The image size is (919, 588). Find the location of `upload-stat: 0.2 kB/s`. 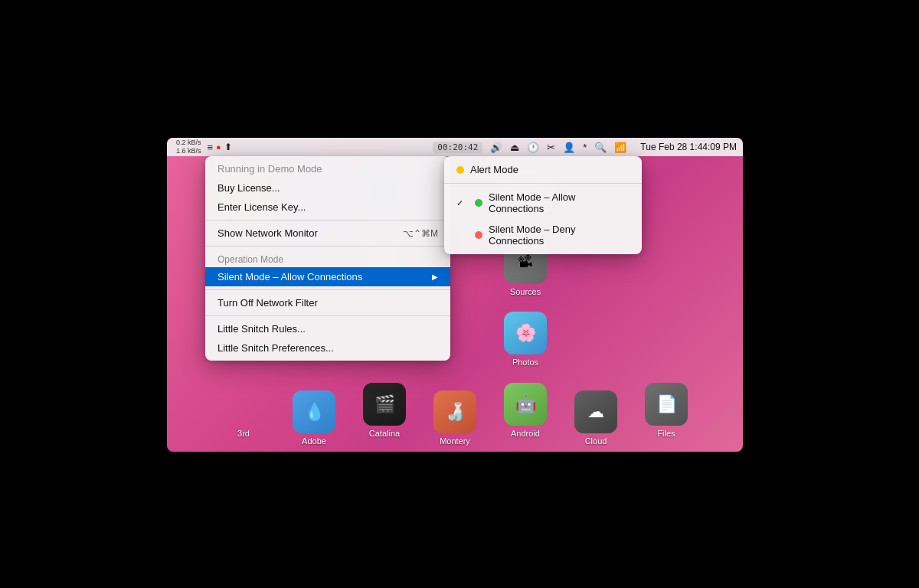

upload-stat: 0.2 kB/s is located at coordinates (188, 142).